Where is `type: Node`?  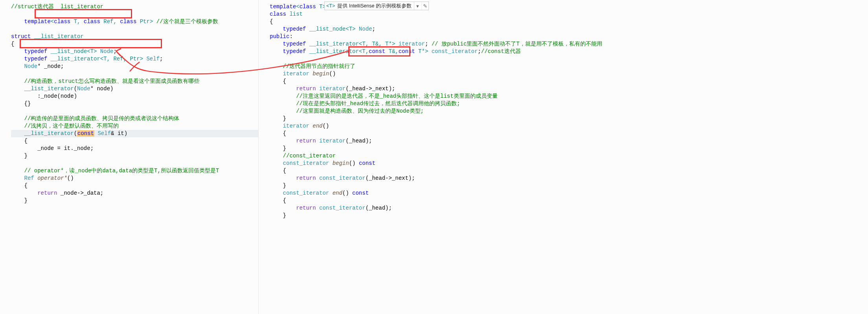
type: Node is located at coordinates (24, 66).